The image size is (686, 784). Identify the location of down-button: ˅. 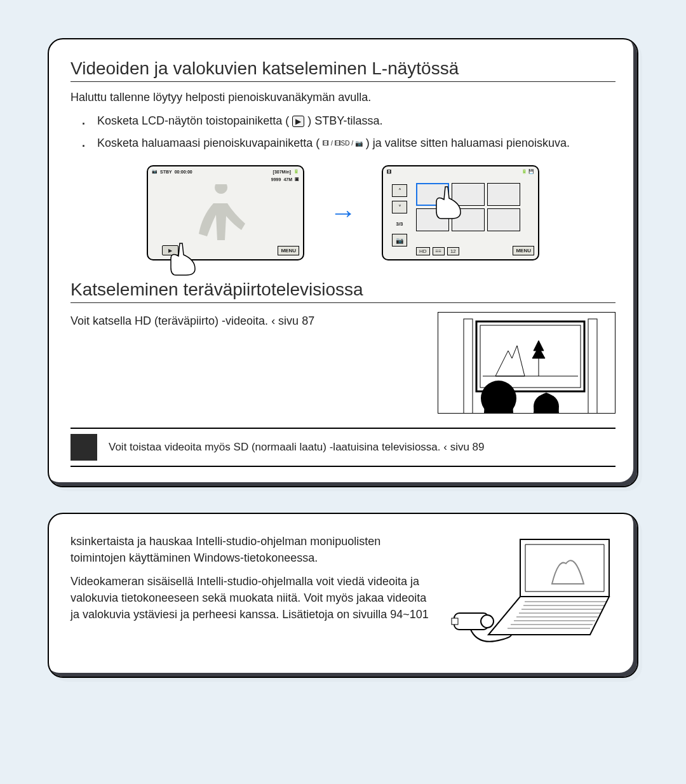
(400, 207).